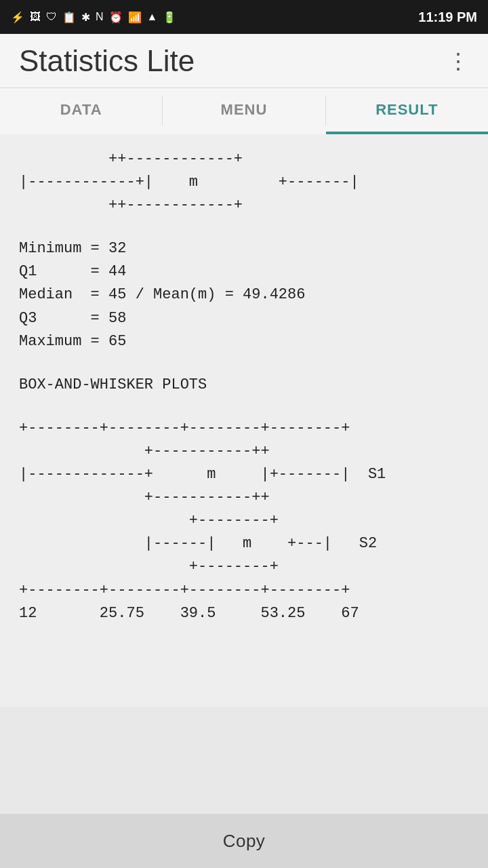  Describe the element at coordinates (94, 18) in the screenshot. I see `status-icons-left: ⚡ 🖼 🛡 📋 ✱ N ⏰ 📶 ▲ 🔋` at that location.